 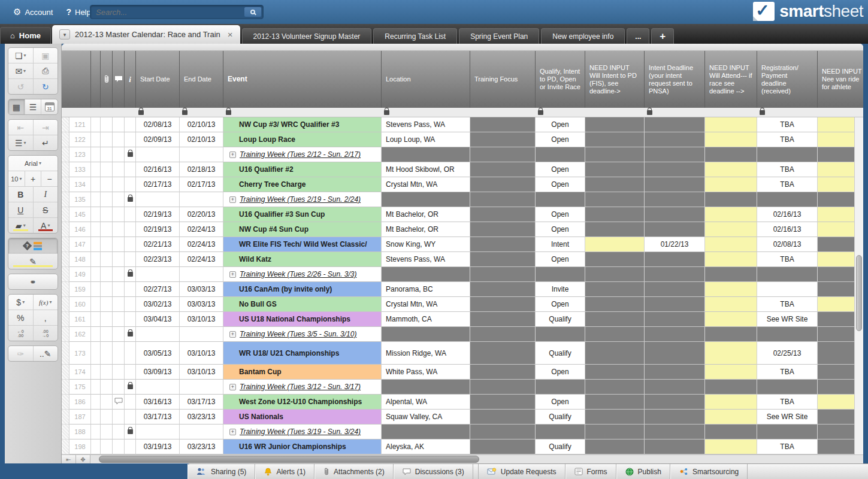 I want to click on cell-event: Wild Katz, so click(x=303, y=260).